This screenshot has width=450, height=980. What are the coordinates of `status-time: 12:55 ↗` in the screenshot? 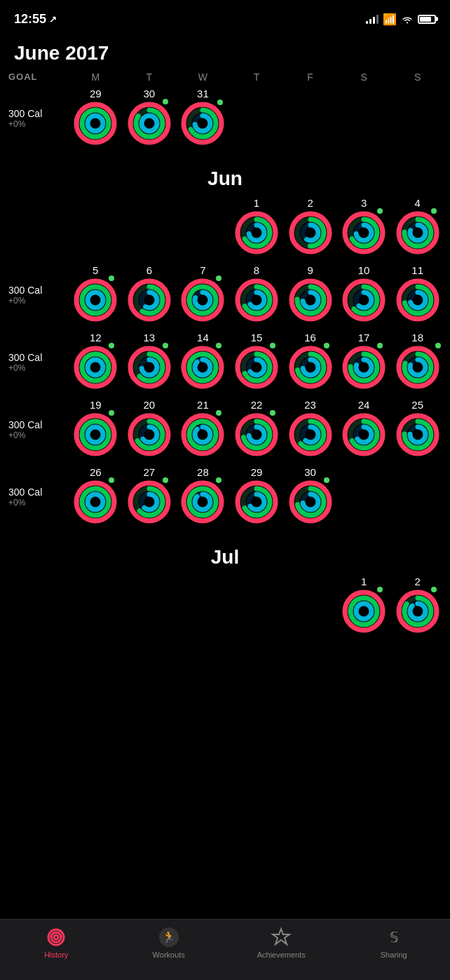 It's located at (35, 20).